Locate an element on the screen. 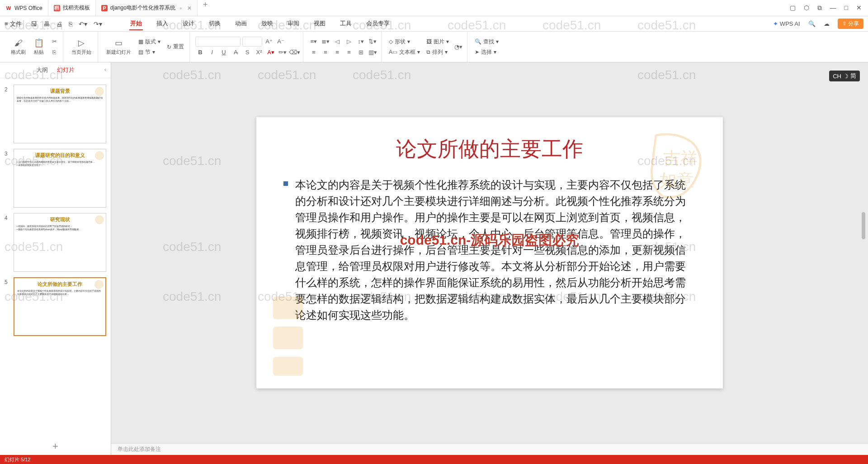 This screenshot has width=868, height=464. slide-title: 论文所做的主要工作 is located at coordinates (490, 149).